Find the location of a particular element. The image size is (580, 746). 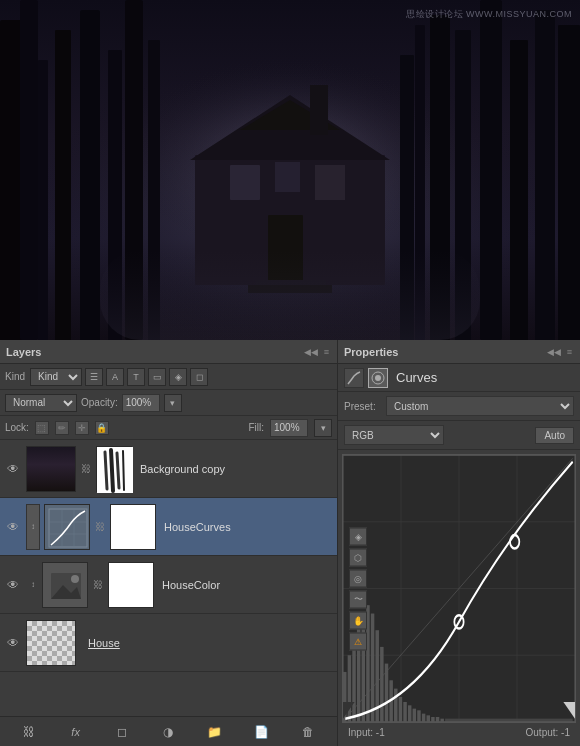

properties-panel-collapse: ◀◀ is located at coordinates (554, 352).